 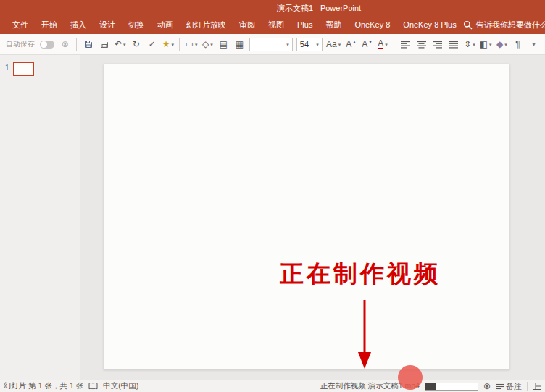 I want to click on cancel-icon: ⊗, so click(x=487, y=386).